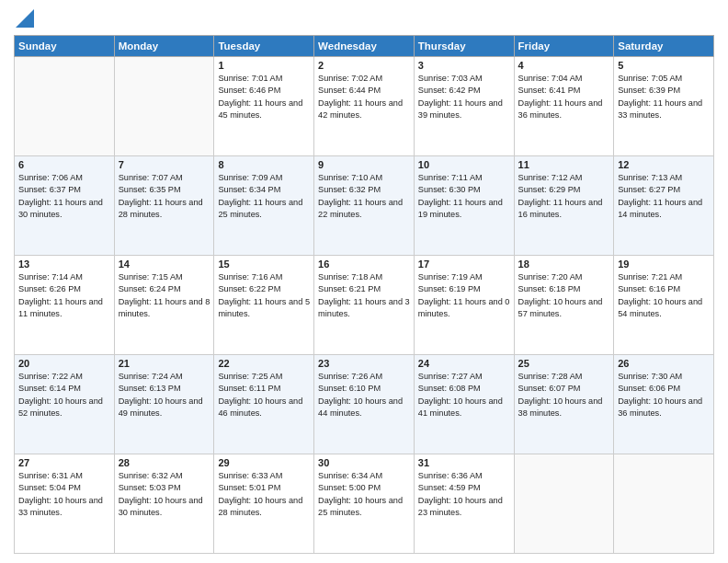 This screenshot has height=563, width=728. Describe the element at coordinates (64, 264) in the screenshot. I see `day-number: 13` at that location.